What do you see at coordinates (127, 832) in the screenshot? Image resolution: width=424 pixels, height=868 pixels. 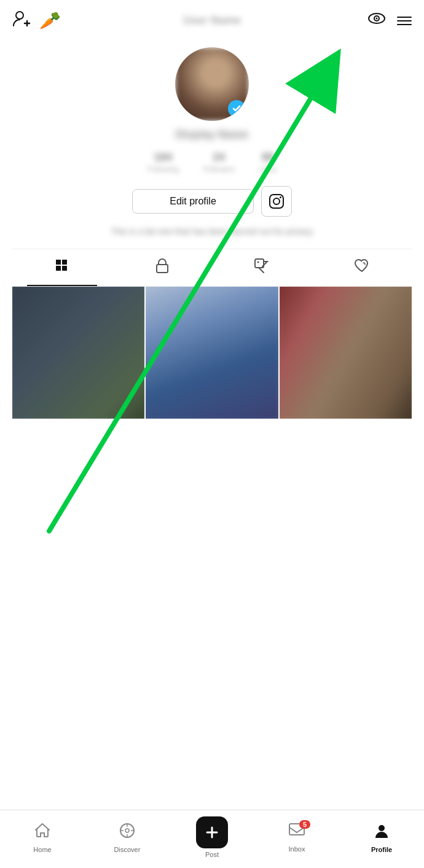 I see `discover-icon` at bounding box center [127, 832].